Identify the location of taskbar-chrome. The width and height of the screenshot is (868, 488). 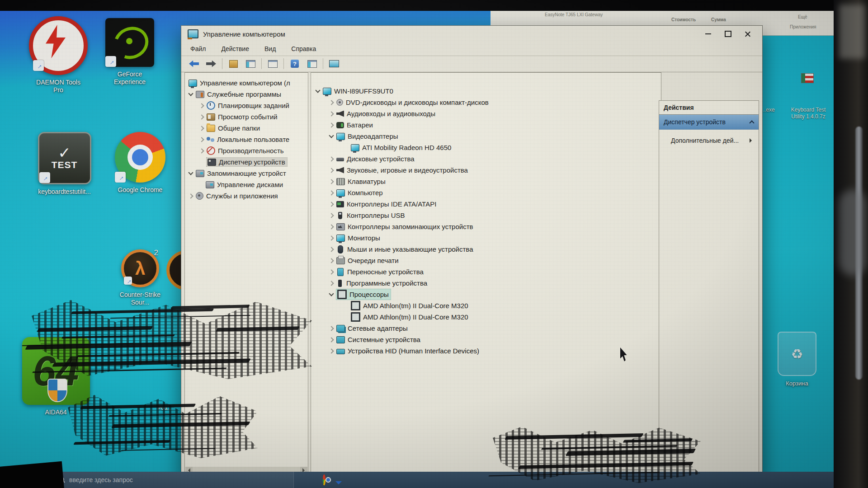
(324, 480).